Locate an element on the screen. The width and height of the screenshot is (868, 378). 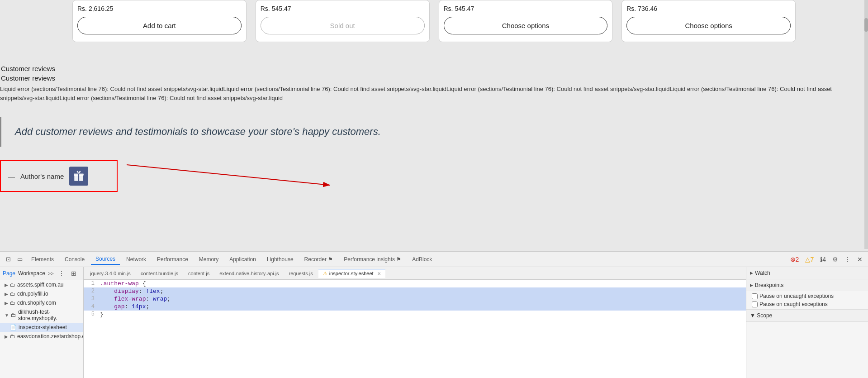
author-dash: — is located at coordinates (12, 177).